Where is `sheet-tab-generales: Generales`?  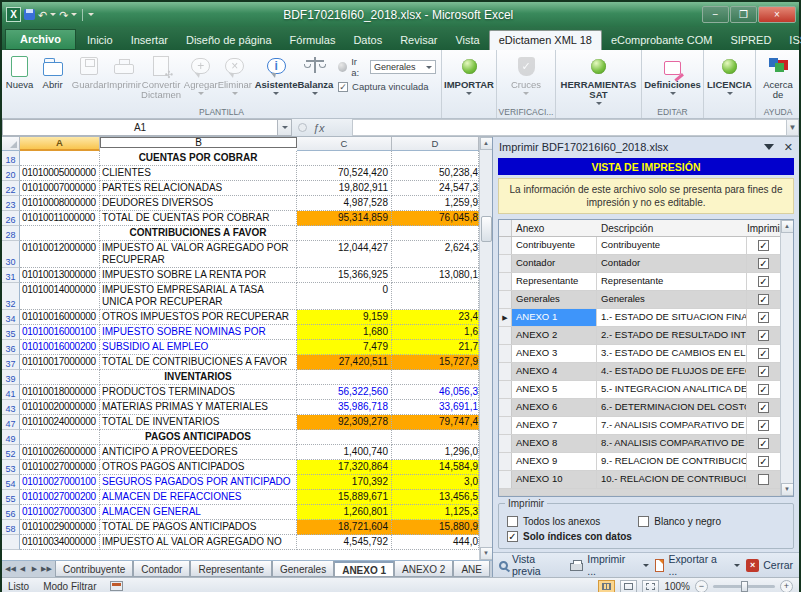
sheet-tab-generales: Generales is located at coordinates (303, 569).